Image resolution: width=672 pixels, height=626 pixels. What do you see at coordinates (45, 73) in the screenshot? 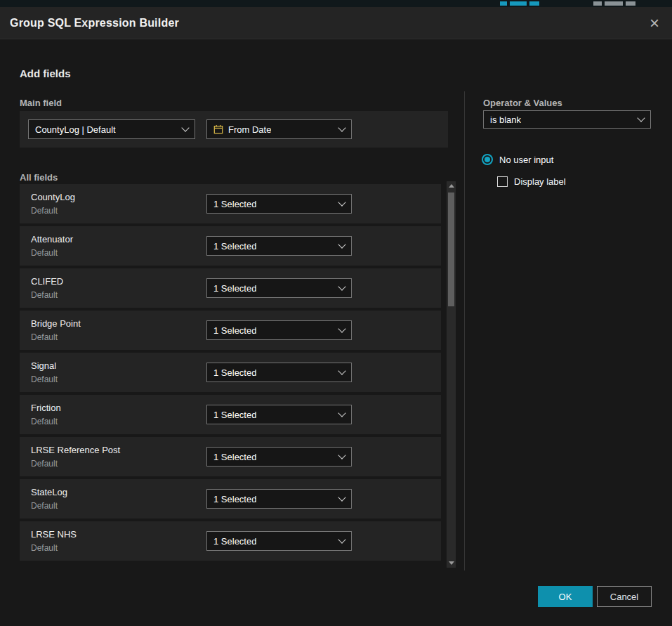
I see `add-fields-heading: Add fields` at bounding box center [45, 73].